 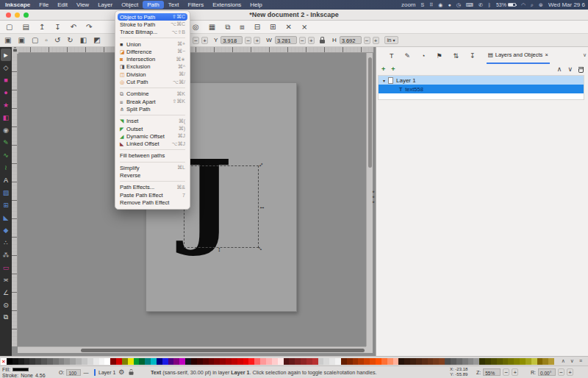 I want to click on menu: Text, so click(x=173, y=4).